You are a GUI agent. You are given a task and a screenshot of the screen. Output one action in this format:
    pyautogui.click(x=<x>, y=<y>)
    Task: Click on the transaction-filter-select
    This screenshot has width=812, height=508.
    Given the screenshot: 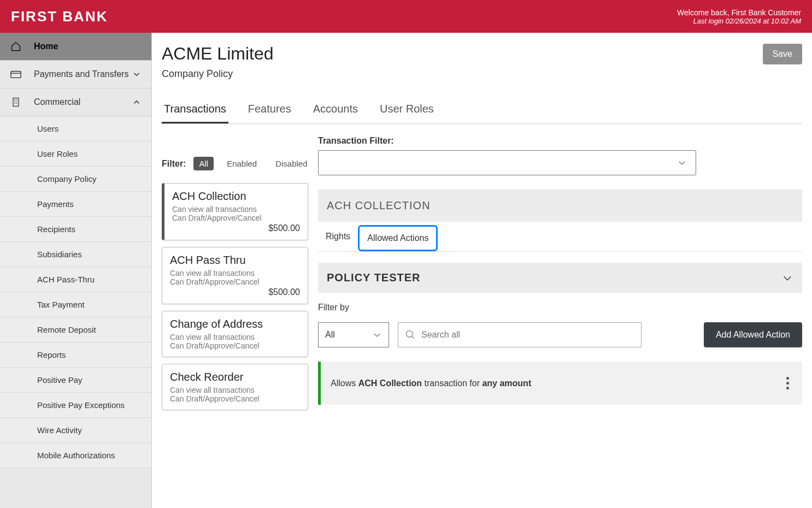 What is the action you would take?
    pyautogui.click(x=507, y=163)
    